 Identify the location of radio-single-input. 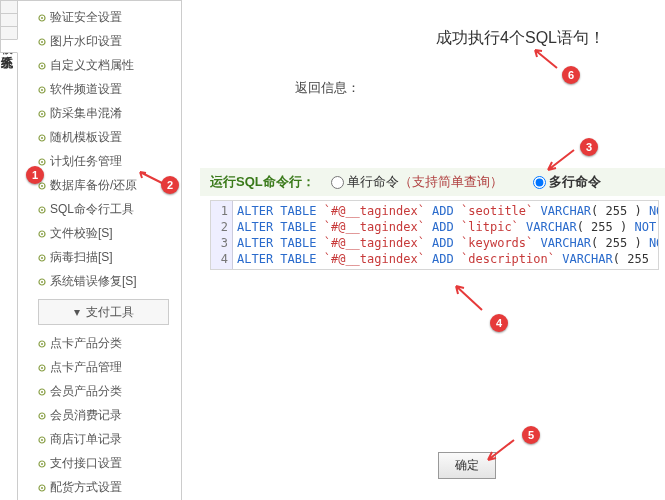
(338, 182).